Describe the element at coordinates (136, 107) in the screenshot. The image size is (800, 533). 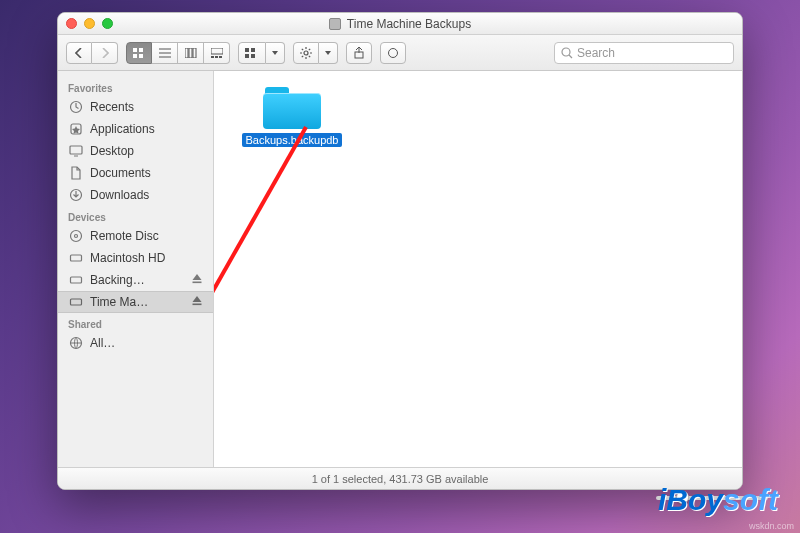
I see `sidebar-item-recents: Recents` at that location.